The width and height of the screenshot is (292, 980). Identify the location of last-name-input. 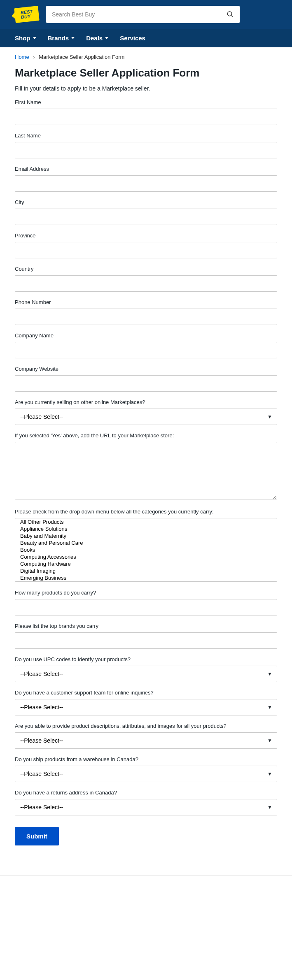
(146, 150).